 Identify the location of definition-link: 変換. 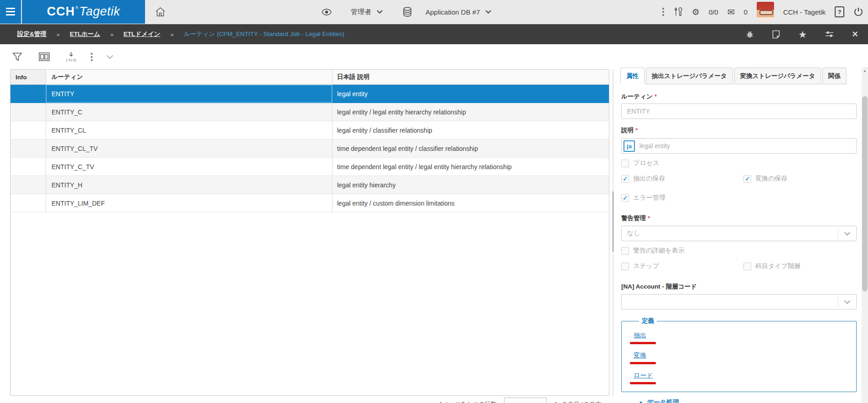
(640, 356).